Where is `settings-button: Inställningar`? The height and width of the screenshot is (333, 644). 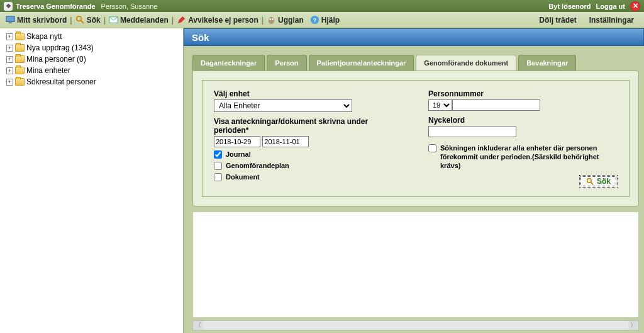 settings-button: Inställningar is located at coordinates (611, 20).